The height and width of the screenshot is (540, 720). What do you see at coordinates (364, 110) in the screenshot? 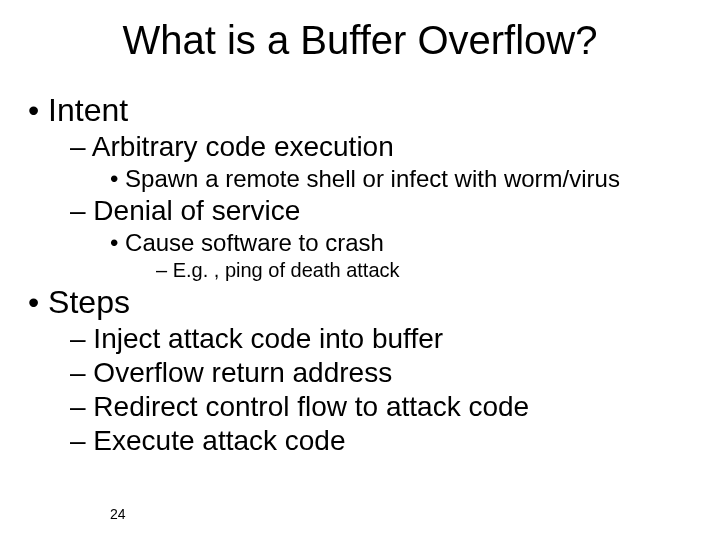
I see `bullet-intent: • Intent` at bounding box center [364, 110].